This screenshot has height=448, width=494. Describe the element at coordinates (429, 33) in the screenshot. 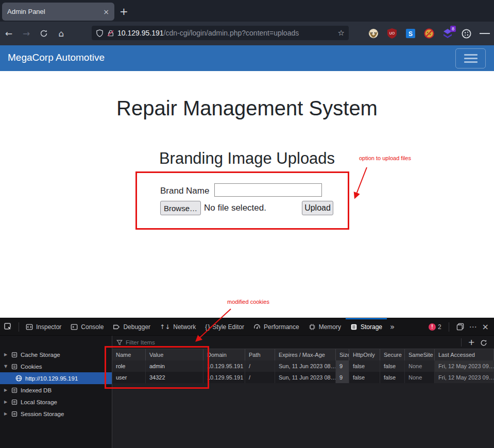

I see `cookie-blocker-icon` at that location.